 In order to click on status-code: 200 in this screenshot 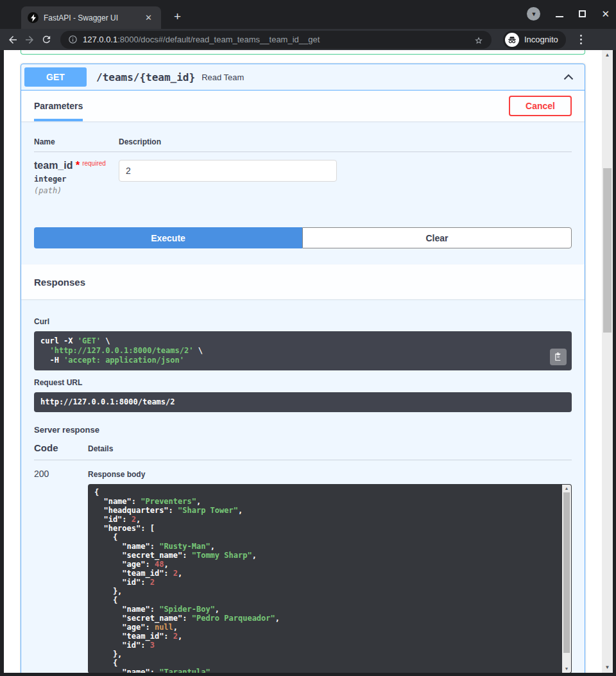, I will do `click(61, 571)`.